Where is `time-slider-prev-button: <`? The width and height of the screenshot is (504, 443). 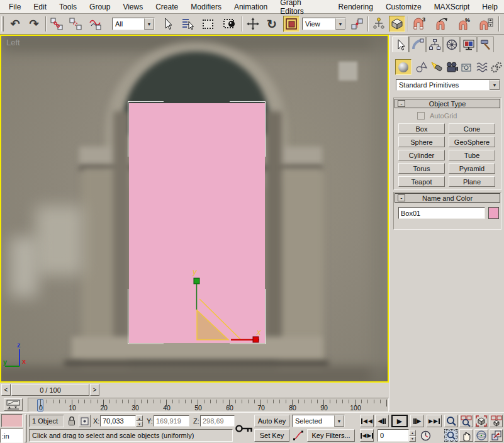
time-slider-prev-button: < is located at coordinates (6, 390).